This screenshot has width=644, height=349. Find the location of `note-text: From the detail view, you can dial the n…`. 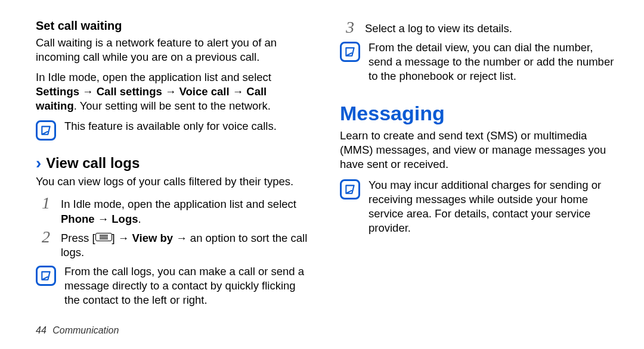

note-text: From the detail view, you can dial the n… is located at coordinates (491, 62).